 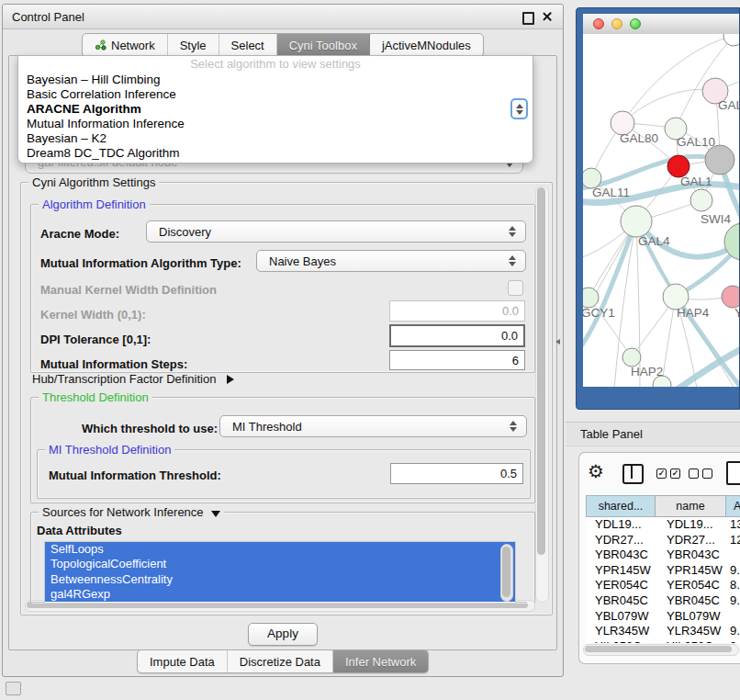 I want to click on mi-type-combobox: Naive Bayes, so click(x=391, y=261).